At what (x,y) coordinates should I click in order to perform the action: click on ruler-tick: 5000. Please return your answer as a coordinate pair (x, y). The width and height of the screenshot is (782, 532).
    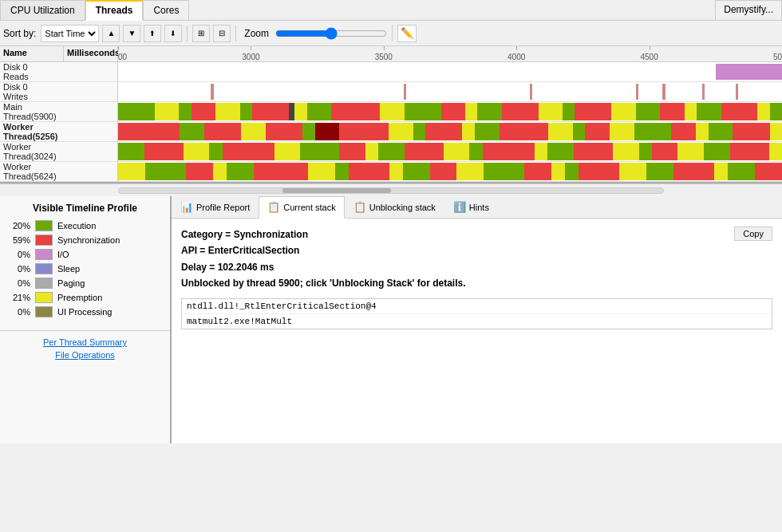
    Looking at the image, I should click on (777, 57).